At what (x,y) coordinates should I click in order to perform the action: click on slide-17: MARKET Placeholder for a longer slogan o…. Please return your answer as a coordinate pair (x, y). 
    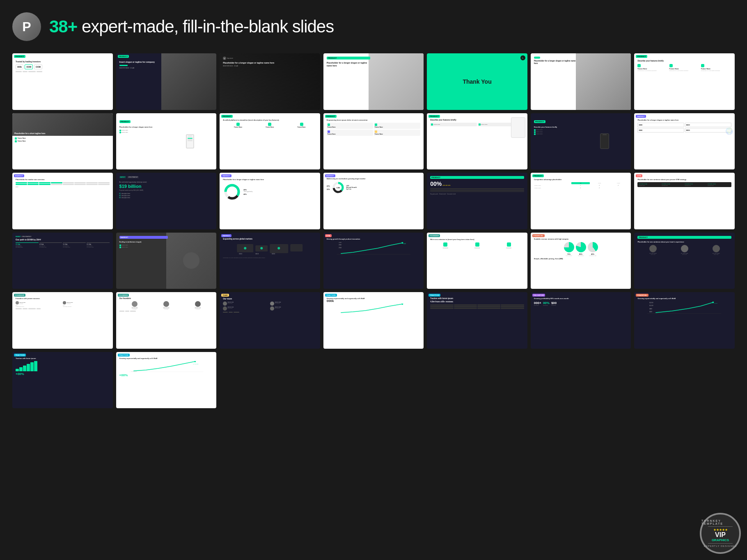
    Looking at the image, I should click on (270, 201).